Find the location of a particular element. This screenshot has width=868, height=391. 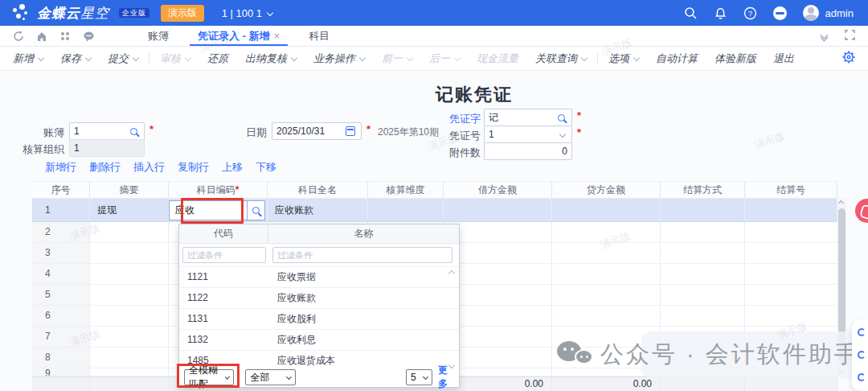

business-ops-button: 业务操作 is located at coordinates (339, 59).